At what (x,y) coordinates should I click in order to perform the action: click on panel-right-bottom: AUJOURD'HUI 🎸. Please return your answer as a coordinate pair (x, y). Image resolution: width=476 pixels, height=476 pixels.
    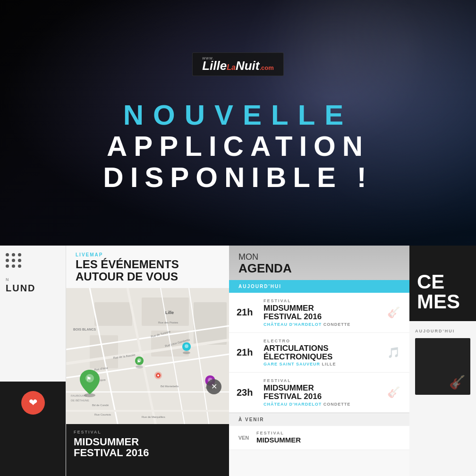
    Looking at the image, I should click on (443, 362).